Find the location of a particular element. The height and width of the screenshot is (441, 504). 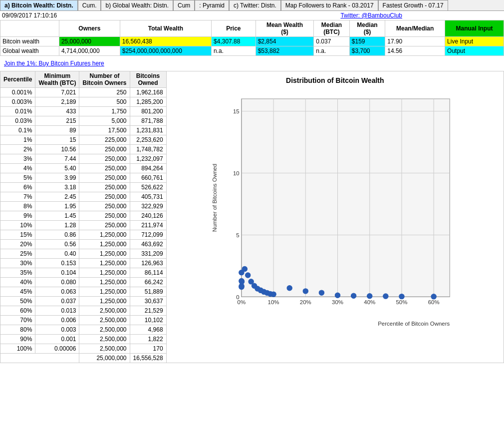

tab-cum1: Cum. is located at coordinates (90, 5).